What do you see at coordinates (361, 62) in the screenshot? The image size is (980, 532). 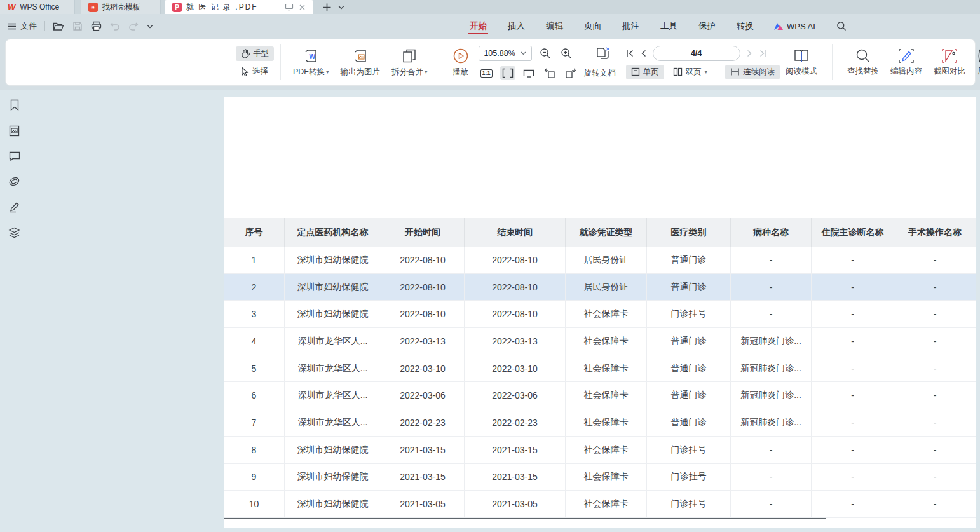 I see `export-image-button: 输出为图片` at bounding box center [361, 62].